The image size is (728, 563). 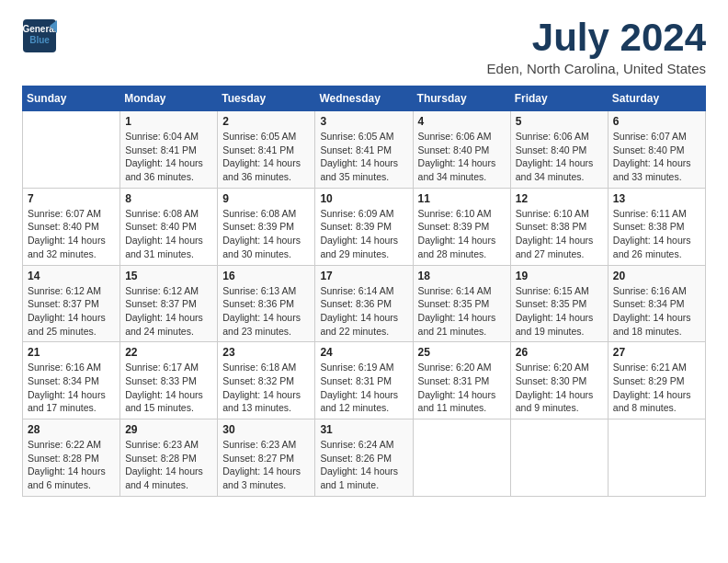 What do you see at coordinates (656, 388) in the screenshot?
I see `day-info: Sunrise: 6:21 AM Sunset: 8:29 PM Dayligh…` at bounding box center [656, 388].